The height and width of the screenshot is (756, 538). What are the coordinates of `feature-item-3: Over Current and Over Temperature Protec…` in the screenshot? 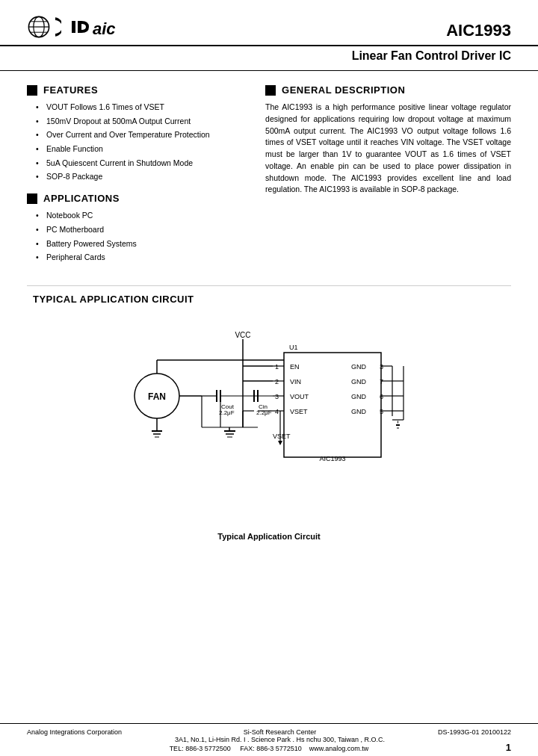 It's located at (143, 134).